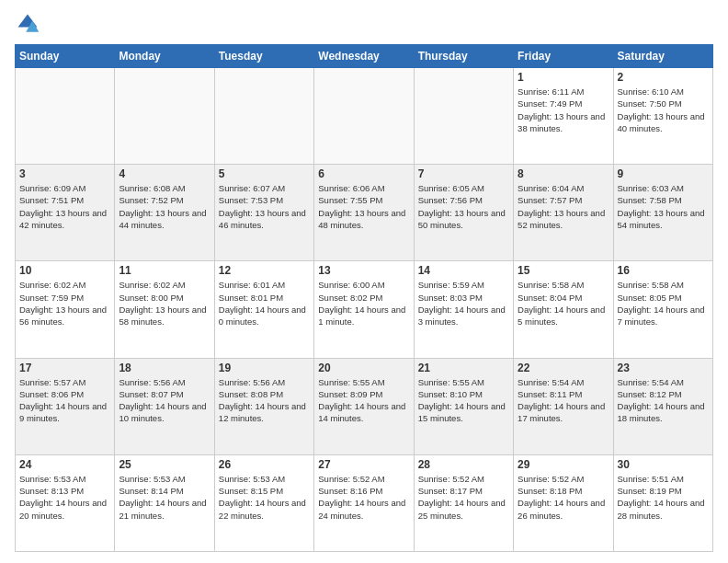 The height and width of the screenshot is (563, 728). What do you see at coordinates (65, 213) in the screenshot?
I see `calendar-cell: 3Sunrise: 6:09 AMSunset: 7:51 PMDaylight…` at bounding box center [65, 213].